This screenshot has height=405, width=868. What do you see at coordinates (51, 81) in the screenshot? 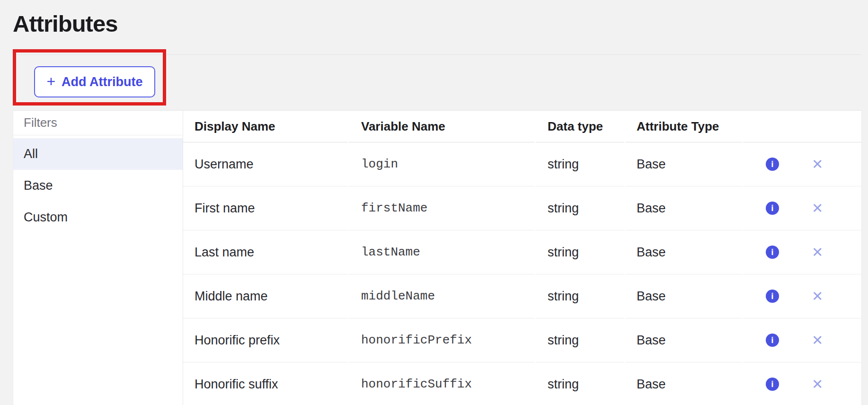
I see `plus-icon: +` at bounding box center [51, 81].